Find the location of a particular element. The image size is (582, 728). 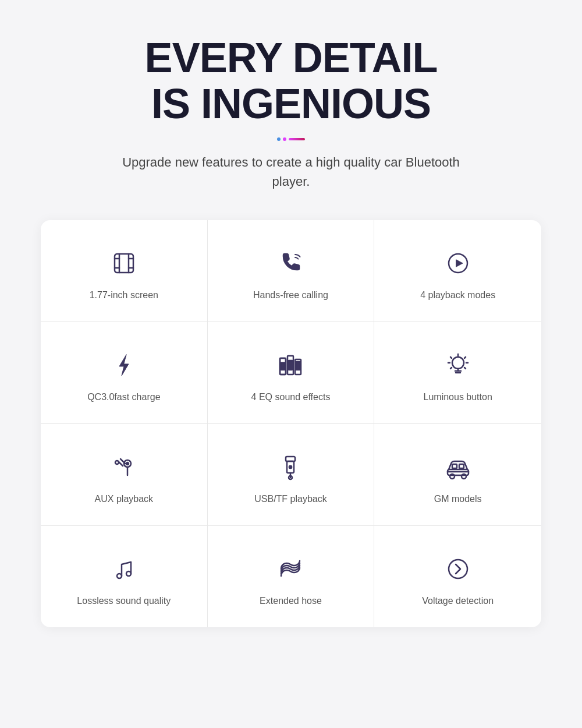

feature-cell-hose: Extended hose is located at coordinates (291, 577).